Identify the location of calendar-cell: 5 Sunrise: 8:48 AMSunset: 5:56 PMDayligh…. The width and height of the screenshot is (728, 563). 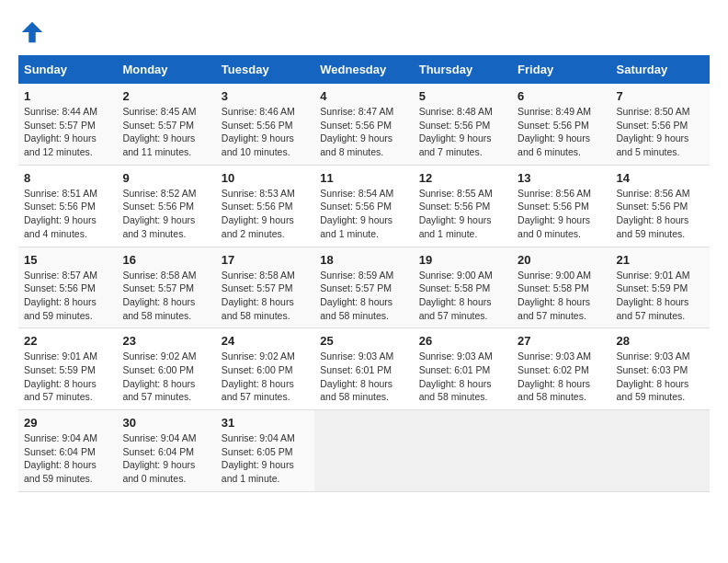
(463, 124).